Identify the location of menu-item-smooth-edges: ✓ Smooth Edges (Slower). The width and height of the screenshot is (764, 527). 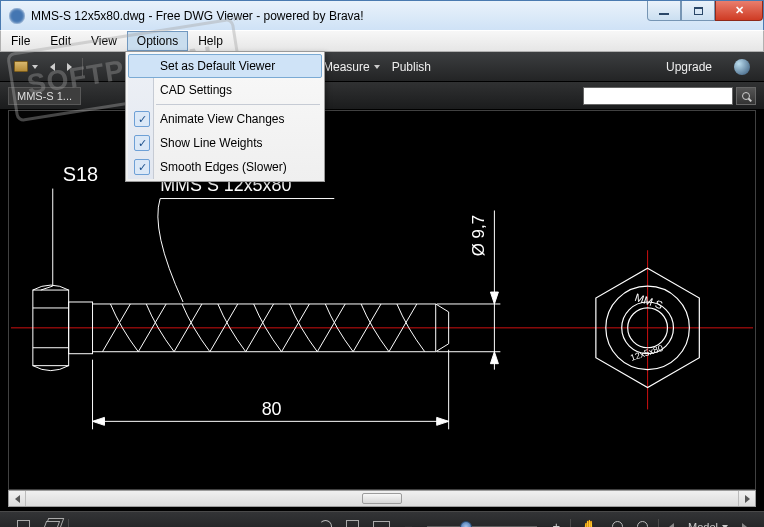
(225, 167).